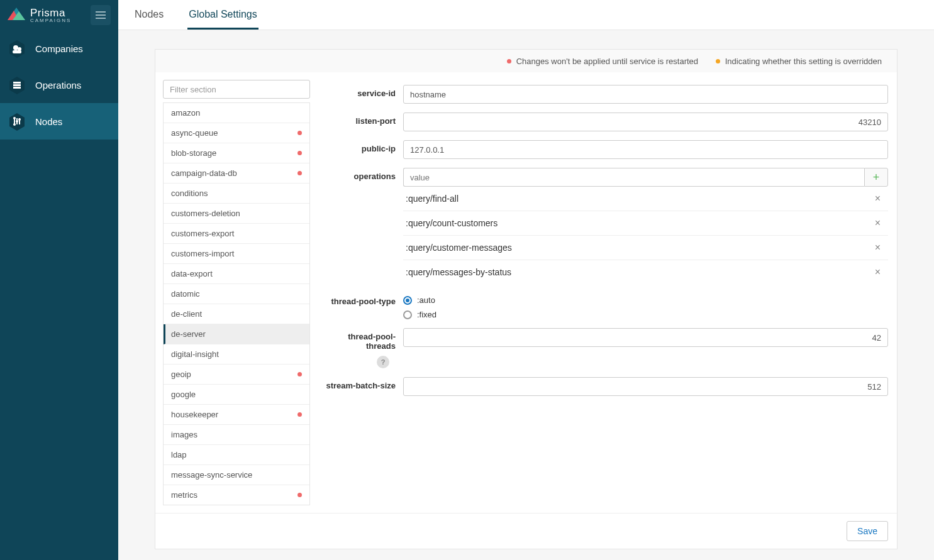  I want to click on section-item-label: housekeeper, so click(195, 415).